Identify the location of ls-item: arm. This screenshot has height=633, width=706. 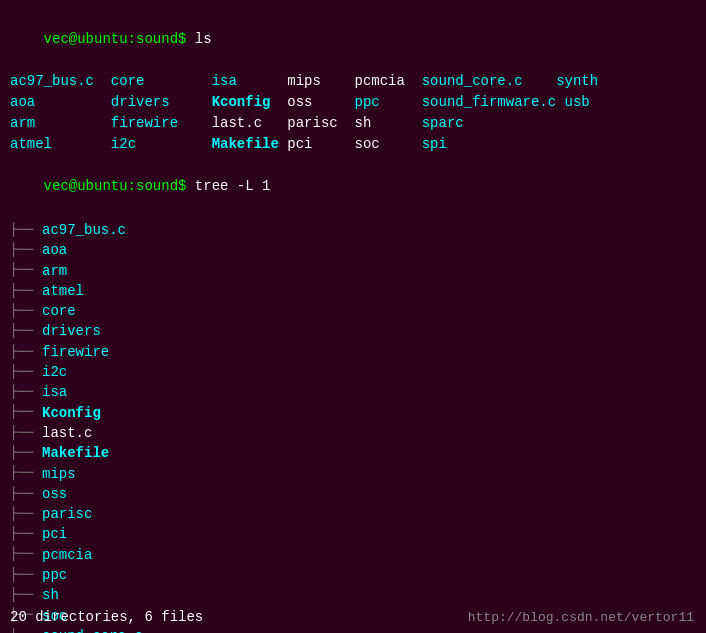
(60, 123).